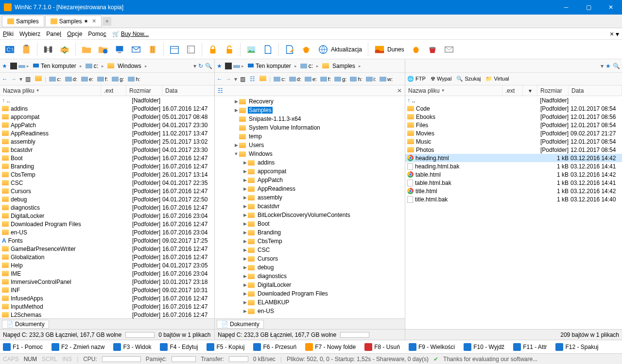  I want to click on history-icon: ▾, so click(236, 79).